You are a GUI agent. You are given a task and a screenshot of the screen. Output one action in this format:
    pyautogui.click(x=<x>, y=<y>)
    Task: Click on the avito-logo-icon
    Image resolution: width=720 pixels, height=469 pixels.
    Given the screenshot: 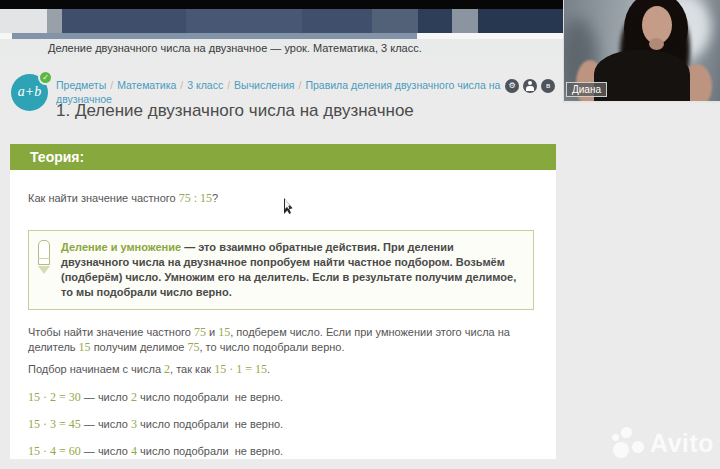 What is the action you would take?
    pyautogui.click(x=628, y=444)
    